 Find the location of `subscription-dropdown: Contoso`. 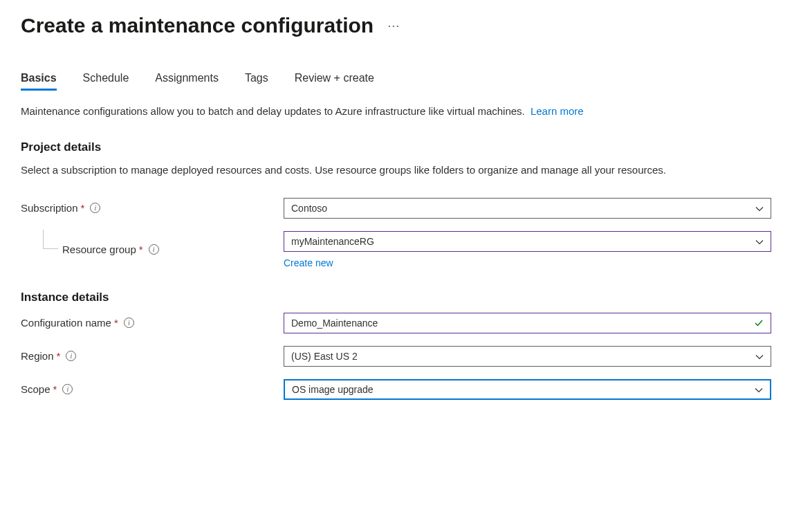

subscription-dropdown: Contoso is located at coordinates (527, 208).